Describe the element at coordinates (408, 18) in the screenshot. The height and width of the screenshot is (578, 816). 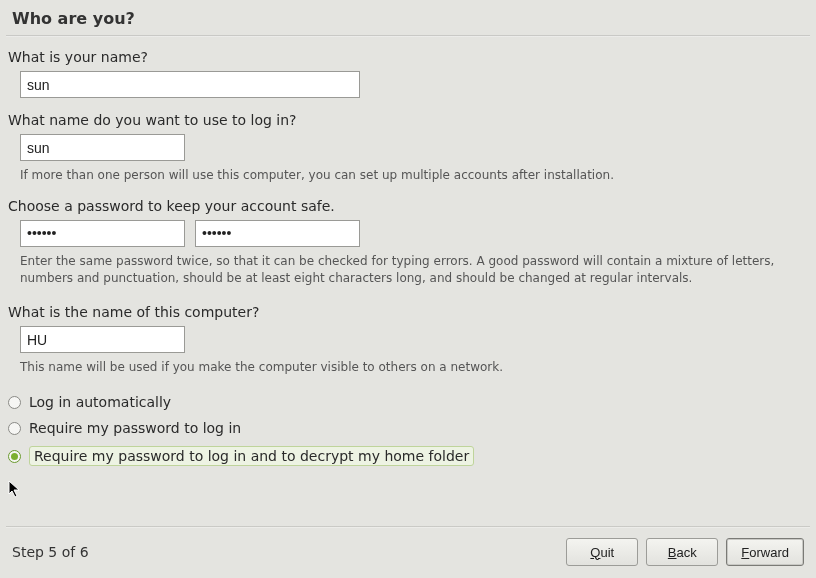
I see `page-title: Who are you?` at that location.